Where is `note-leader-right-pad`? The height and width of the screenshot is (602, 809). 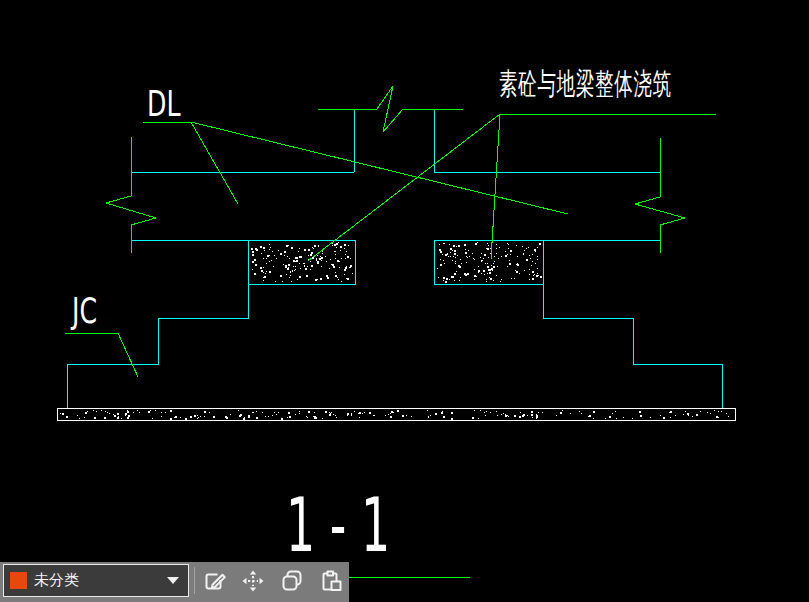 note-leader-right-pad is located at coordinates (496, 186).